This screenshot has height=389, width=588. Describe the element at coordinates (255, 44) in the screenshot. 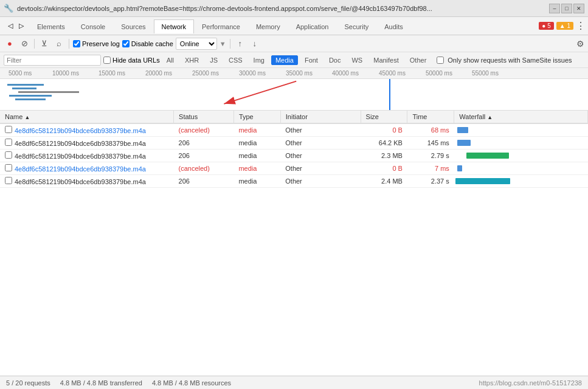

I see `export-button: ↓` at that location.